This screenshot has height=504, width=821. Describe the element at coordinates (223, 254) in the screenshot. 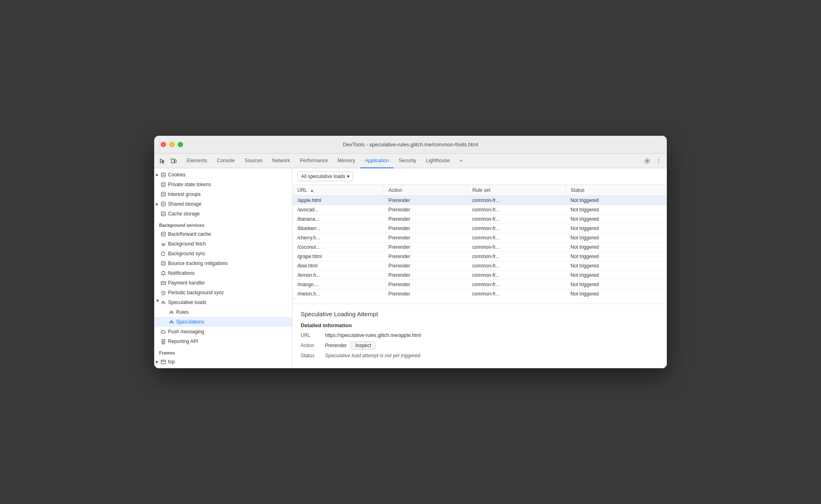

I see `sidebar-item-background-sync: ▶ Background sync` at that location.